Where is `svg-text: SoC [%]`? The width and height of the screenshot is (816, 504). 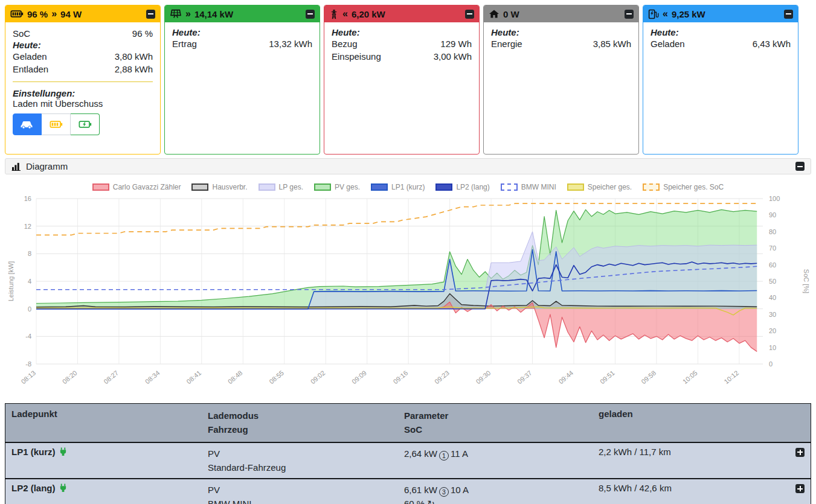 svg-text: SoC [%] is located at coordinates (806, 281).